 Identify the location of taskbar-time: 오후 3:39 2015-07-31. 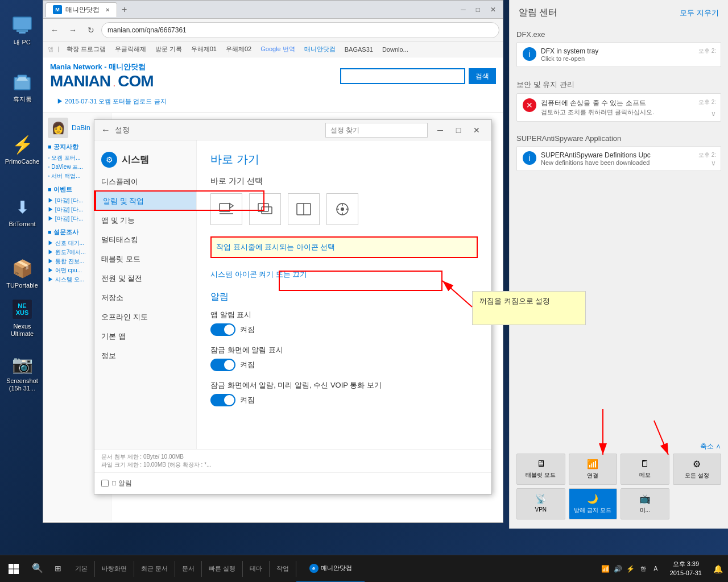
(686, 568).